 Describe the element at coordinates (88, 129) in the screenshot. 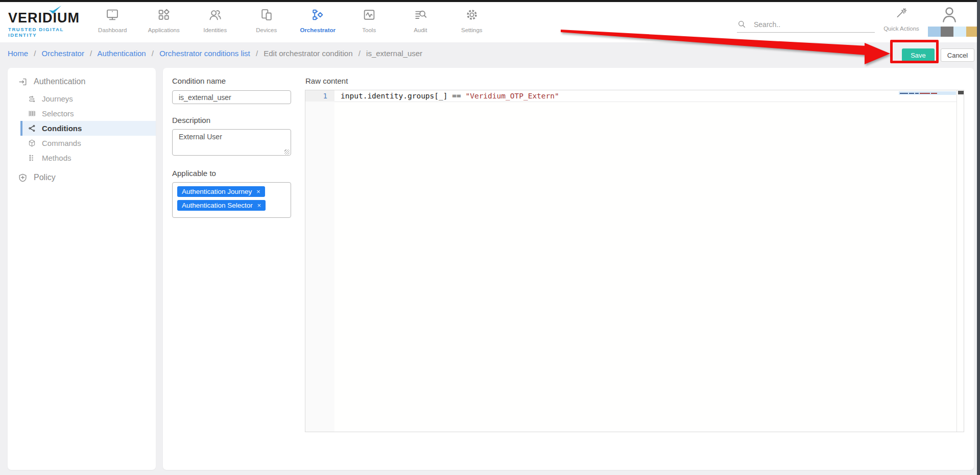

I see `sidebar-item-conditions: Conditions` at that location.